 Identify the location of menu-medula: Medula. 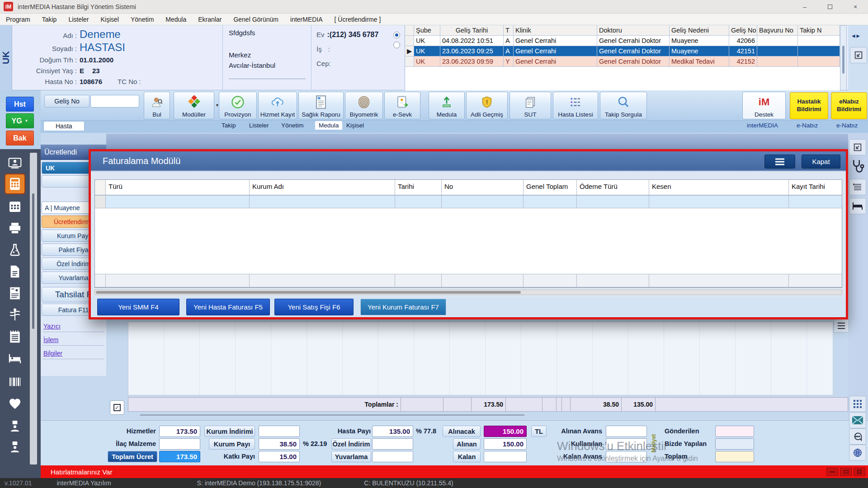
(176, 19).